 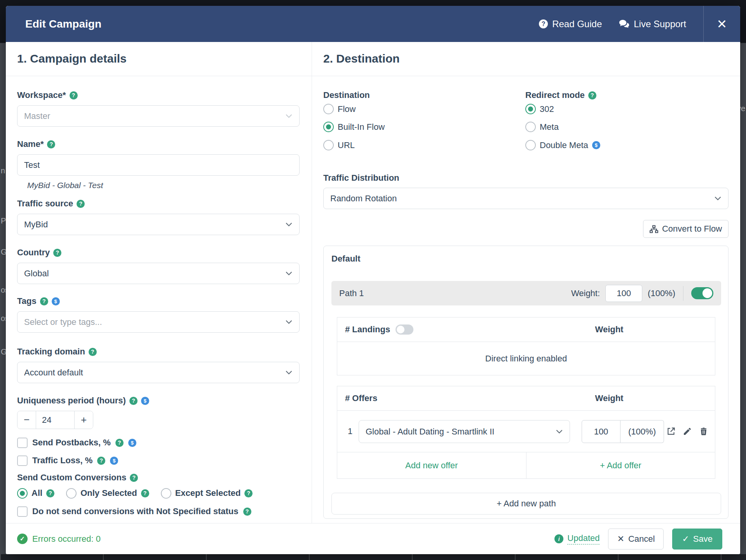 What do you see at coordinates (601, 431) in the screenshot?
I see `offer-weight-input` at bounding box center [601, 431].